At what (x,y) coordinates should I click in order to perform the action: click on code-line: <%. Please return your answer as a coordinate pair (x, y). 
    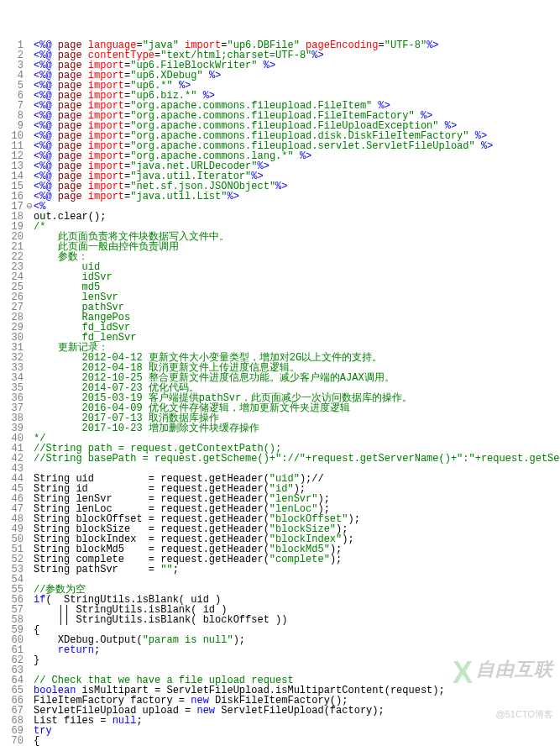
    Looking at the image, I should click on (297, 207).